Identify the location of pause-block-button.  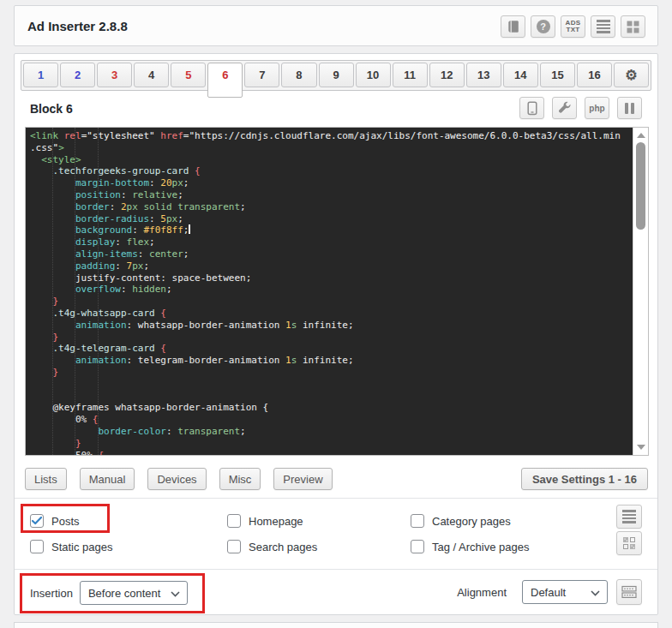
(629, 108).